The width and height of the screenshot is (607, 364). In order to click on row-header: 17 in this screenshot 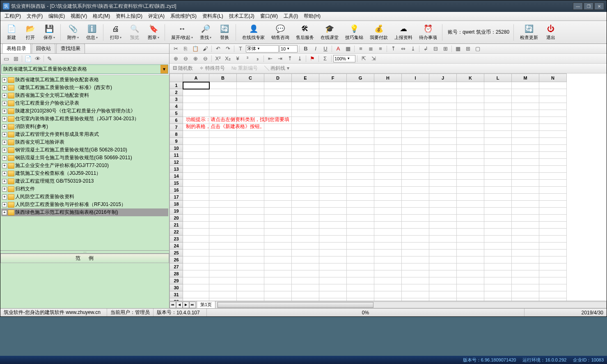, I will do `click(176, 197)`.